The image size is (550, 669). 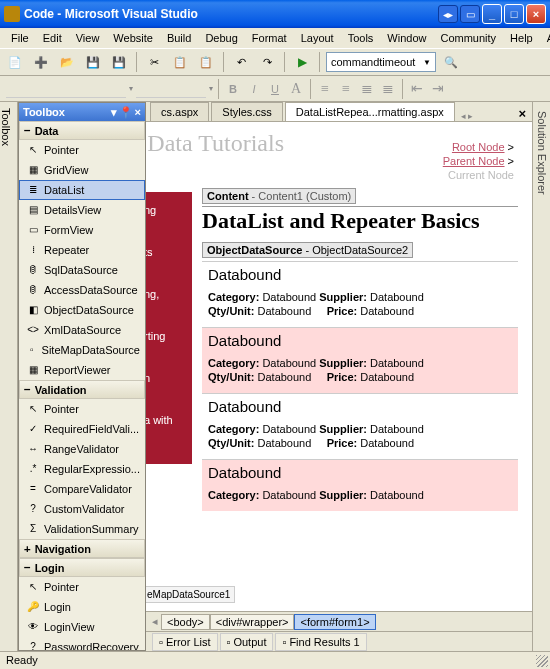 I want to click on underline-icon: U, so click(x=275, y=89).